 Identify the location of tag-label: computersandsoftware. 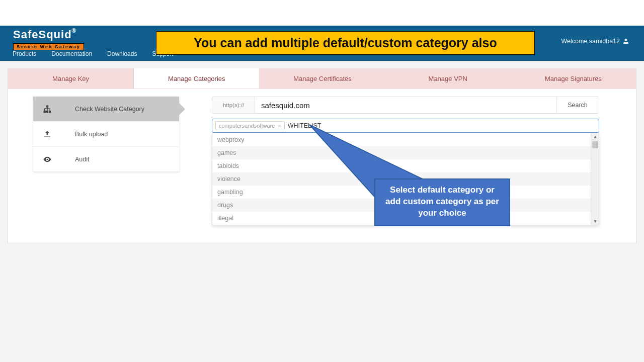
(247, 126).